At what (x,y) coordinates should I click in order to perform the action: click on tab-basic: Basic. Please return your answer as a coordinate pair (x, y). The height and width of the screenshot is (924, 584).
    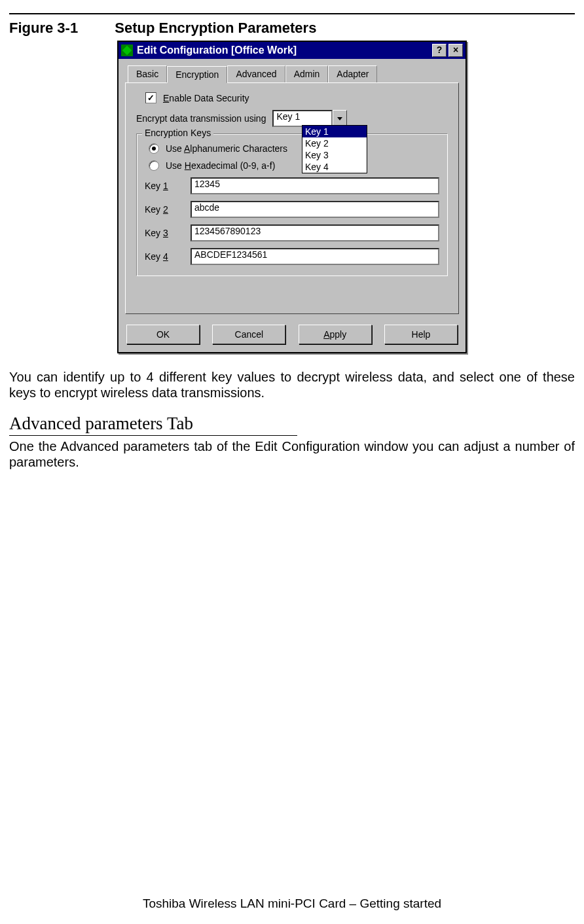
    Looking at the image, I should click on (147, 74).